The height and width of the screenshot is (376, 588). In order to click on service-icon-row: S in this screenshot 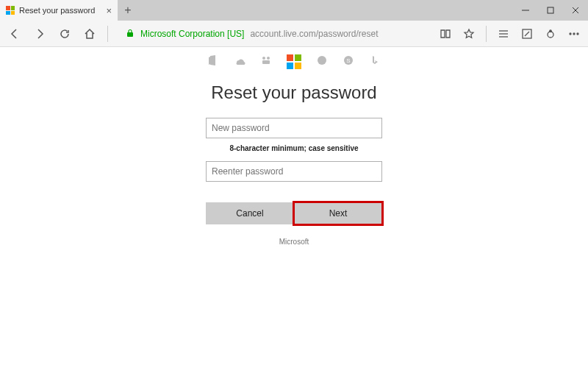, I will do `click(294, 62)`.